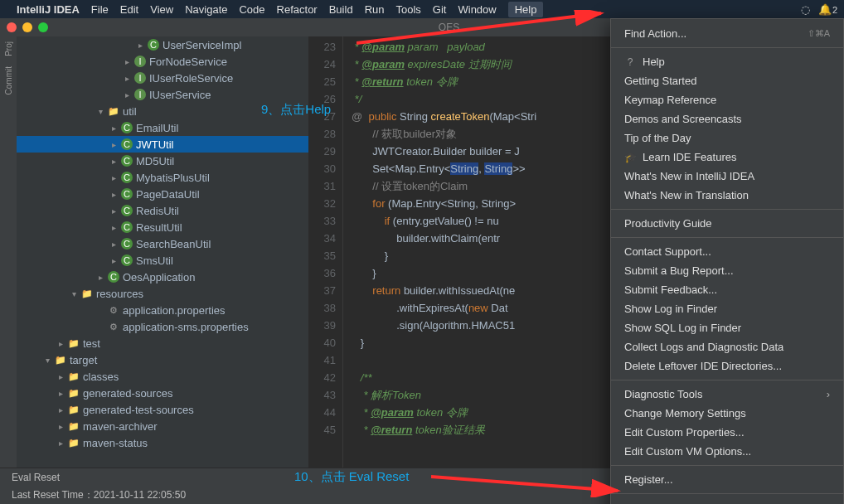 The height and width of the screenshot is (504, 844). Describe the element at coordinates (727, 119) in the screenshot. I see `dd-demos: Demos and Screencasts` at that location.